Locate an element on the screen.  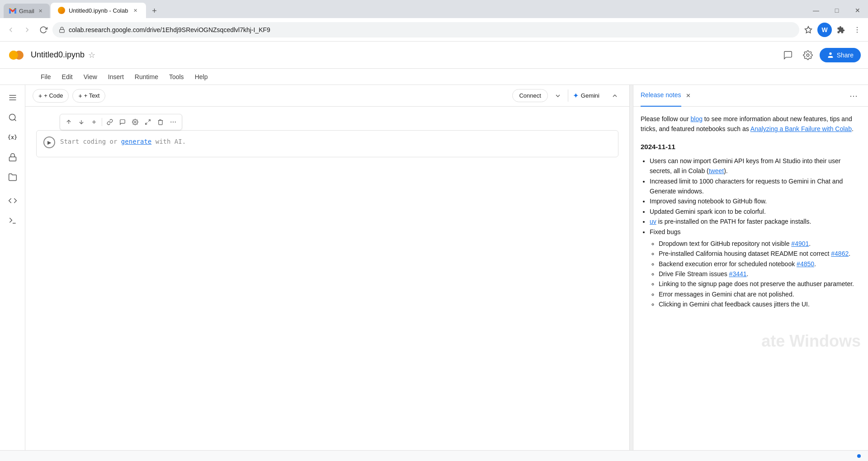
uv-link: uv is located at coordinates (653, 221).